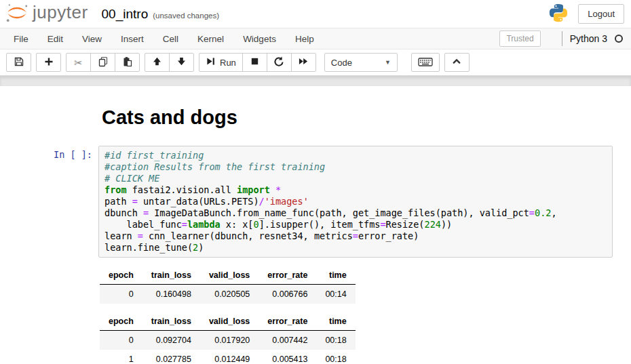 The height and width of the screenshot is (364, 631). I want to click on kernel-name: Python 3, so click(589, 39).